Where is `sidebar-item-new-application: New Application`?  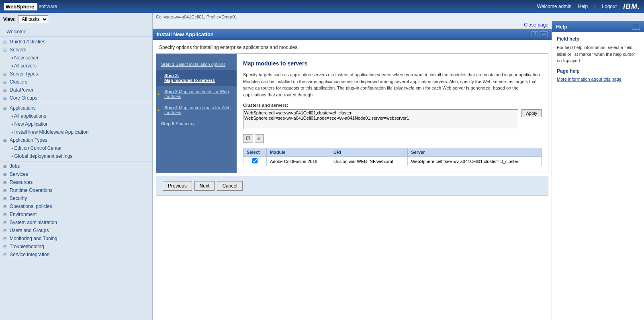 sidebar-item-new-application: New Application is located at coordinates (76, 124).